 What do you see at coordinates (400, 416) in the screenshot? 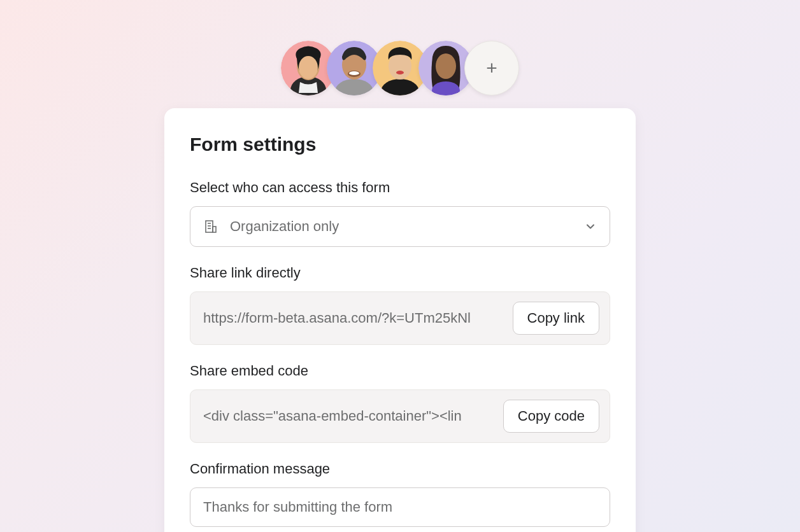
I see `embed-row: <div class="asana-embed-container"><lin …` at bounding box center [400, 416].